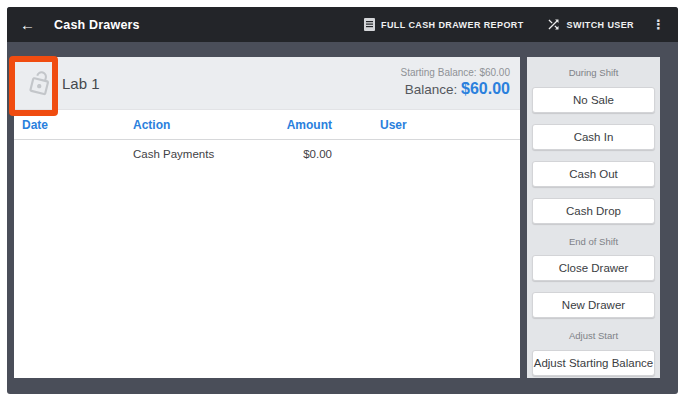 The width and height of the screenshot is (691, 401). I want to click on switch-user-button: SWITCH USER, so click(590, 24).